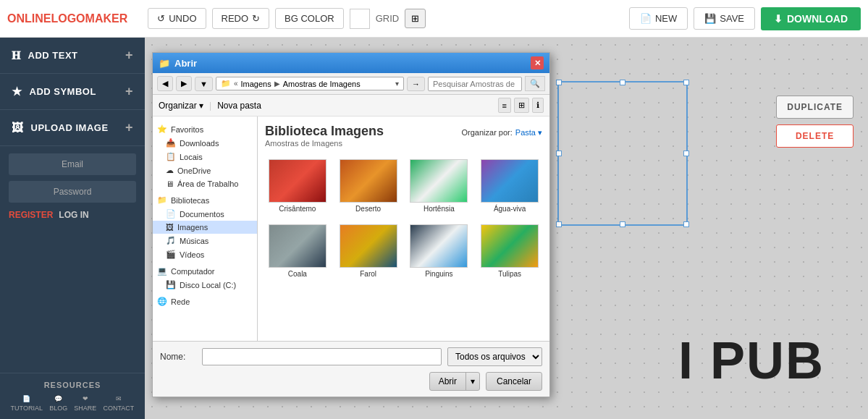  What do you see at coordinates (72, 404) in the screenshot?
I see `resources-icons: 📄 TUTORIAL 💬 BLOG ❤ SHARE ✉ CONTACT` at bounding box center [72, 404].